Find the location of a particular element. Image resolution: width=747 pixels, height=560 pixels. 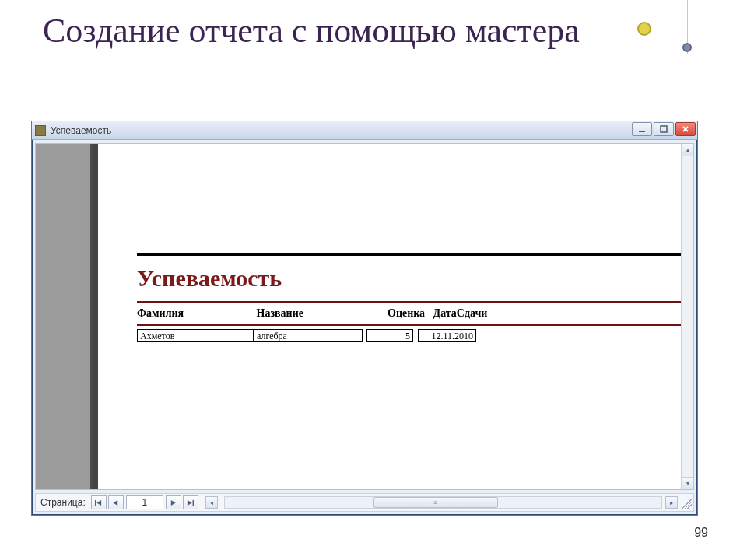

report-title: Успеваемость is located at coordinates (209, 278).